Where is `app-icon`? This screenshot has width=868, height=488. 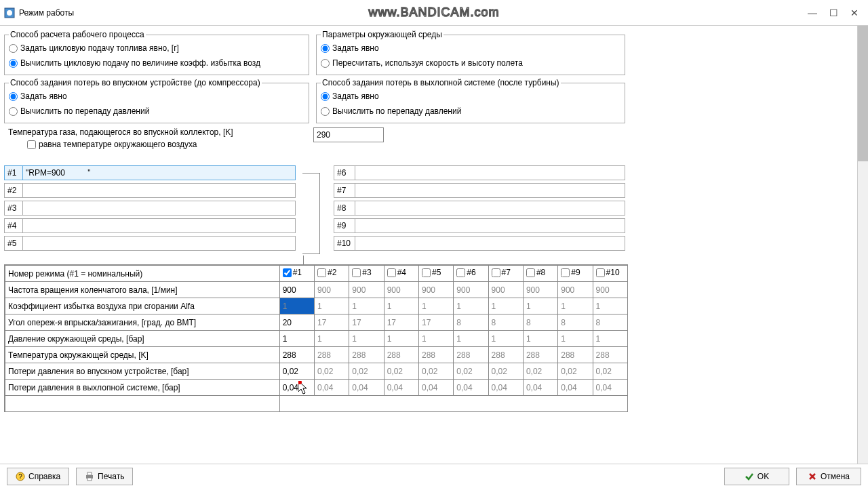 app-icon is located at coordinates (9, 13).